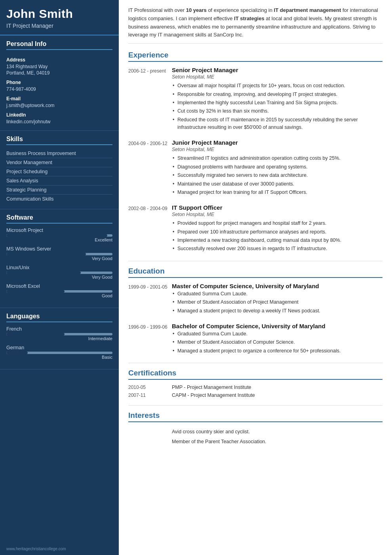 This screenshot has height=555, width=392. I want to click on entry-bullets: Oversaw all major hospital IT projects f…, so click(277, 107).